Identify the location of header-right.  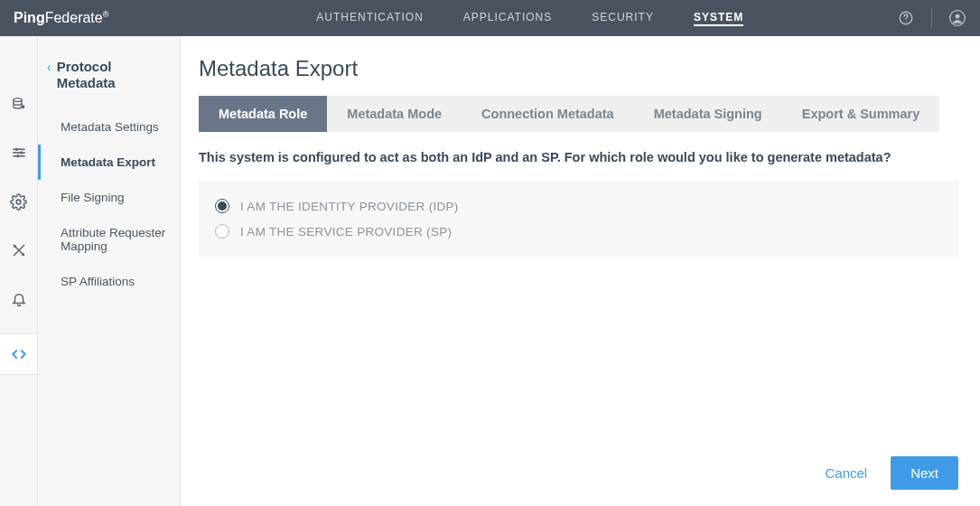
(932, 18).